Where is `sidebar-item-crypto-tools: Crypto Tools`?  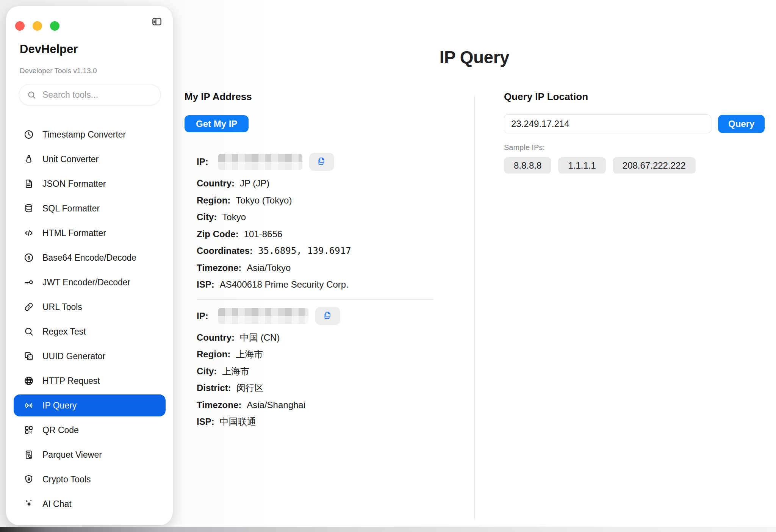 sidebar-item-crypto-tools: Crypto Tools is located at coordinates (89, 479).